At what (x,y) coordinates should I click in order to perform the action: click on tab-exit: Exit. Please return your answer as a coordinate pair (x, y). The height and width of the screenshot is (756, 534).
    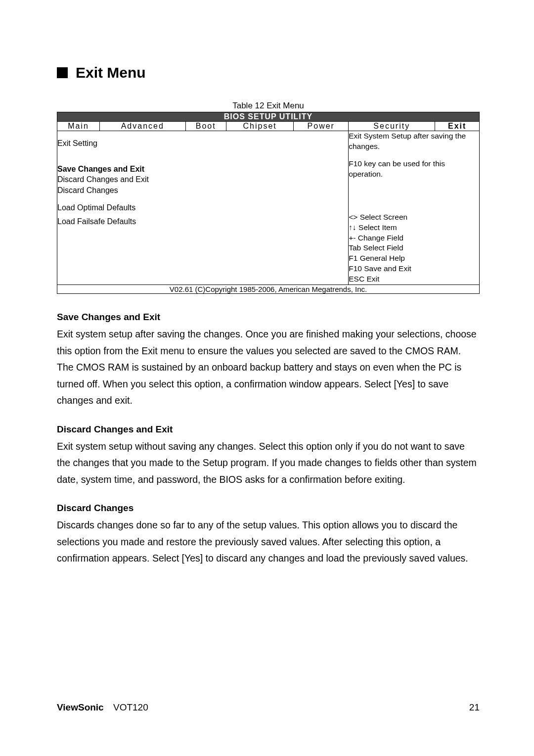
    Looking at the image, I should click on (457, 127).